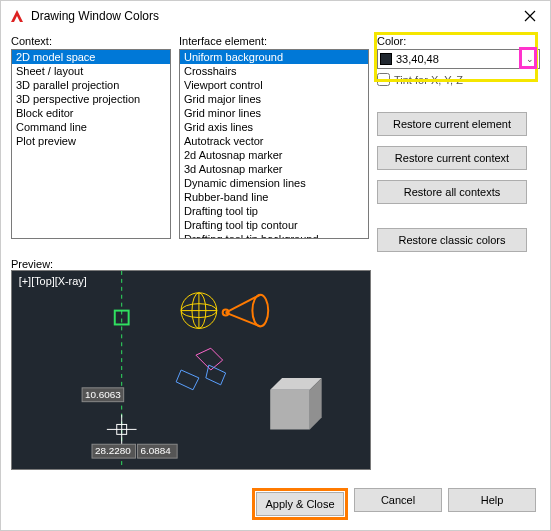  What do you see at coordinates (274, 155) in the screenshot?
I see `interface-item: 2d Autosnap marker` at bounding box center [274, 155].